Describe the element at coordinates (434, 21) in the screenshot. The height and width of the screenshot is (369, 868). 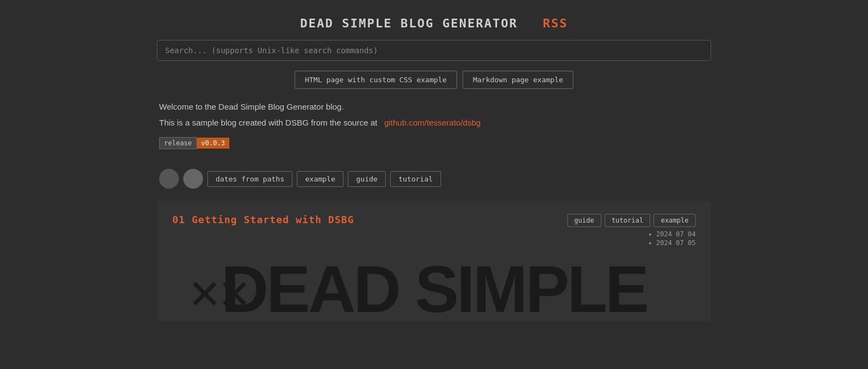
I see `site-title: DEAD SIMPLE BLOG GENERATOR RSS` at that location.